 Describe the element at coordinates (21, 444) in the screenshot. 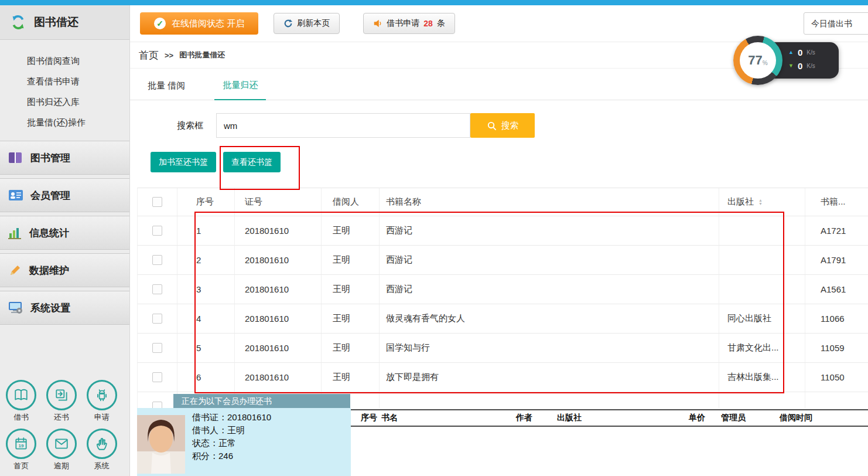

I see `calendar-icon: 19` at that location.